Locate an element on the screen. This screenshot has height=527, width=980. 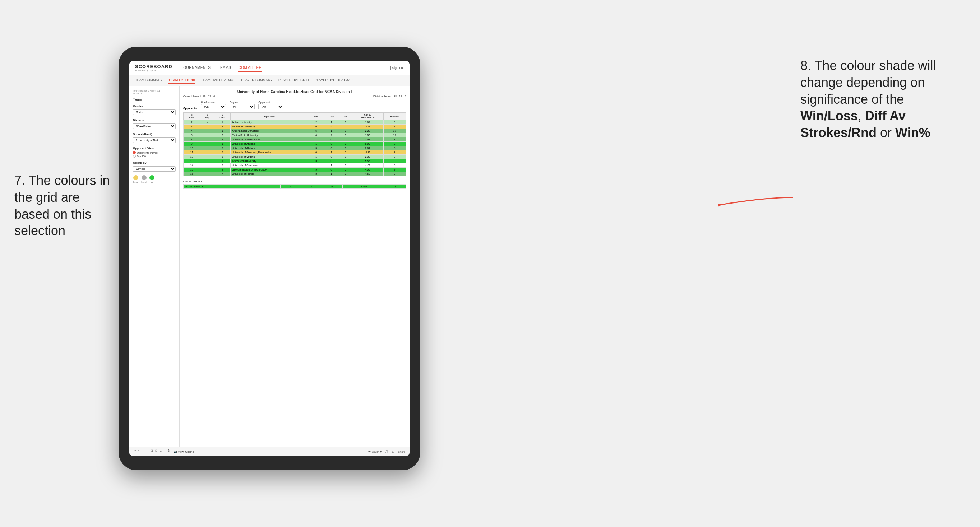
col-conf: #Conf is located at coordinates (222, 116).